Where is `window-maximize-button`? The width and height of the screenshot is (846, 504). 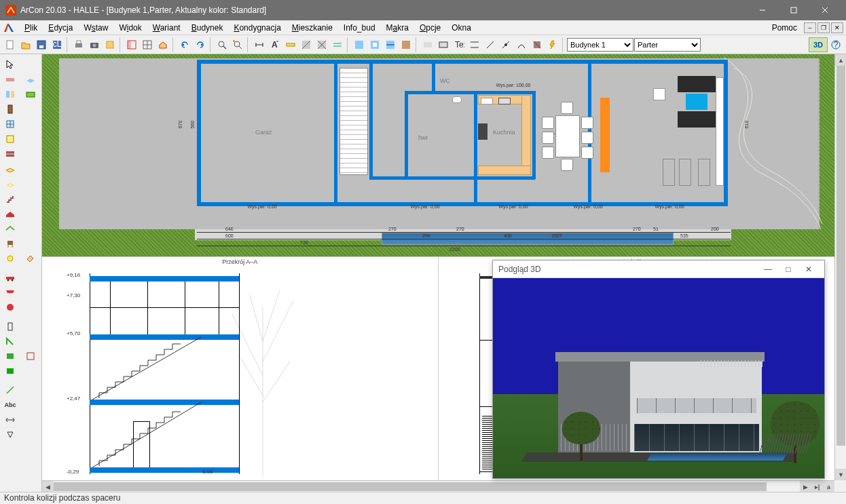 window-maximize-button is located at coordinates (794, 10).